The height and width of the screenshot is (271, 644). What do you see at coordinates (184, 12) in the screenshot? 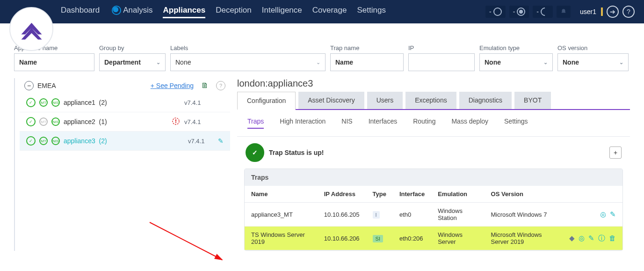
I see `nav-appliances: Appliances` at bounding box center [184, 12].